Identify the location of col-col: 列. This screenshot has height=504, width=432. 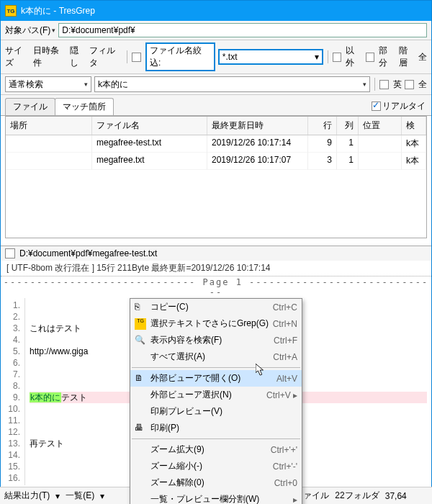
(348, 125).